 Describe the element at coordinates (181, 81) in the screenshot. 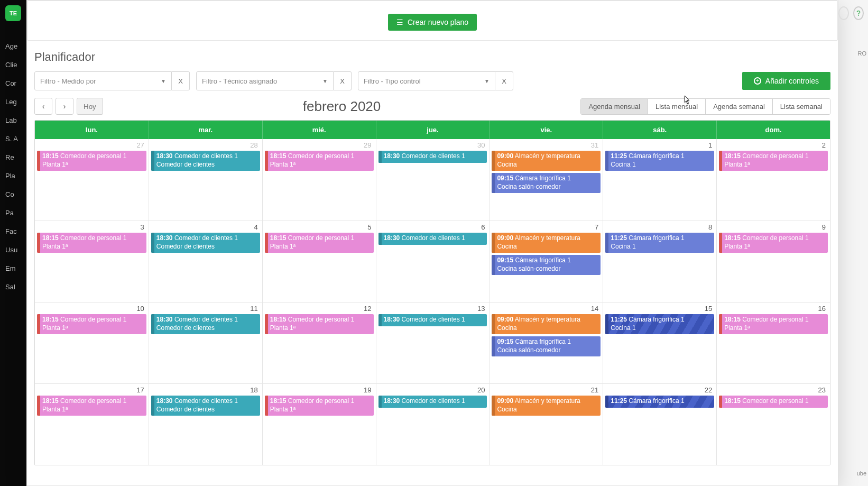

I see `clear-filter-measured-by: X` at that location.